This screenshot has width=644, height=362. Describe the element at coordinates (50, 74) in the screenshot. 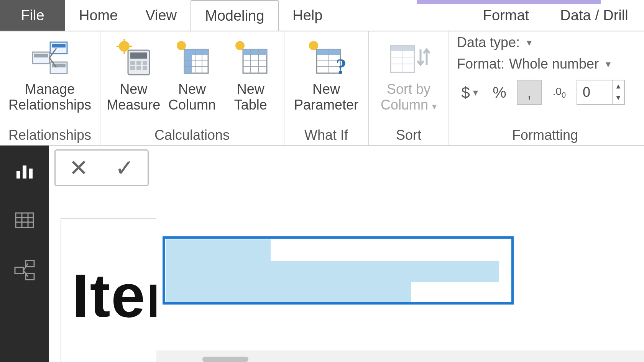

I see `manage-relationships-button: Manage Relationships` at that location.